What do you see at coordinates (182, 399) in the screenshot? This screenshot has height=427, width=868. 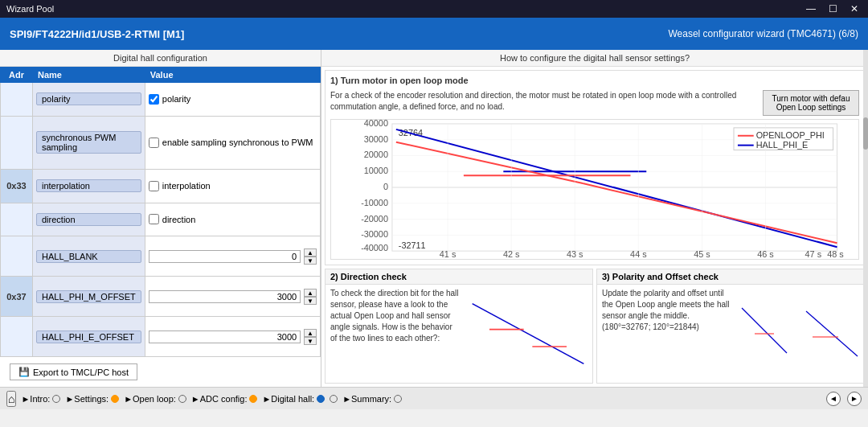 I see `nav-open-loop-circle` at bounding box center [182, 399].